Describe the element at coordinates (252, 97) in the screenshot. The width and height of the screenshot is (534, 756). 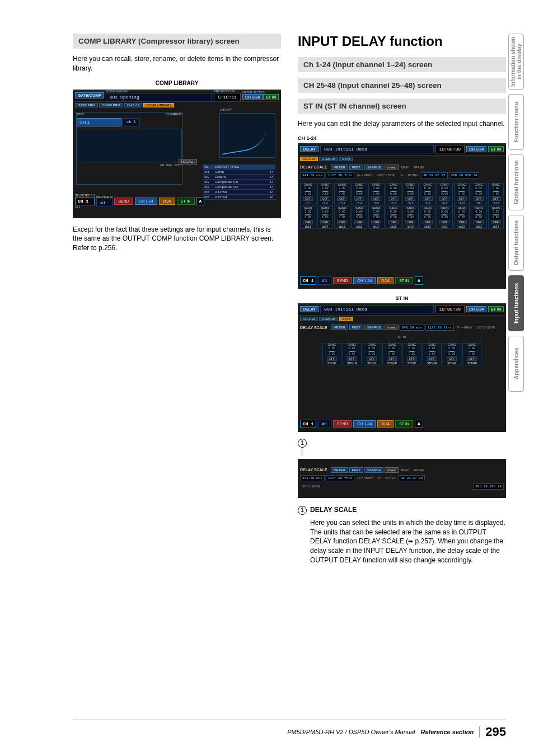
I see `ch-tab-badge: CH 1-24` at that location.